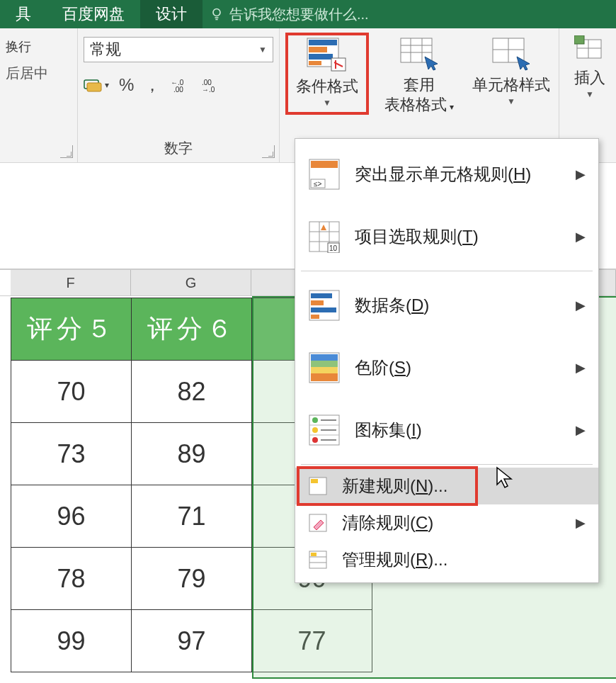 Image resolution: width=616 pixels, height=683 pixels. I want to click on cell: 71, so click(192, 517).